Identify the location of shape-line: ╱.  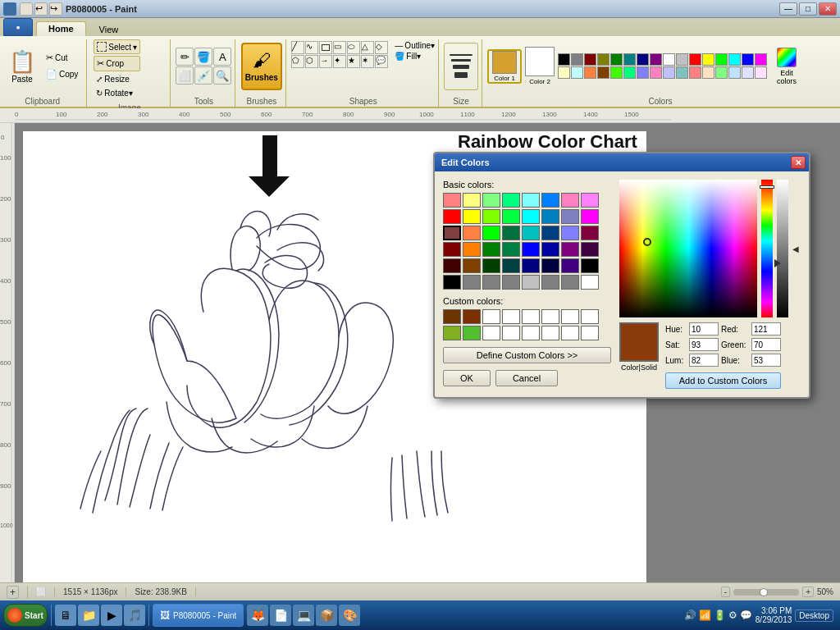
(298, 48).